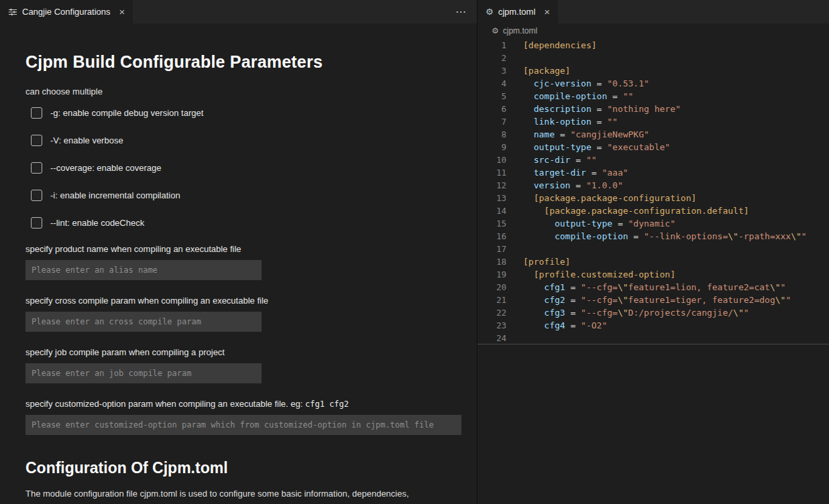 This screenshot has height=504, width=829. What do you see at coordinates (653, 300) in the screenshot?
I see `code-line: 21 cfg2 = "--cfg=\"feature1=tiger, featu…` at bounding box center [653, 300].